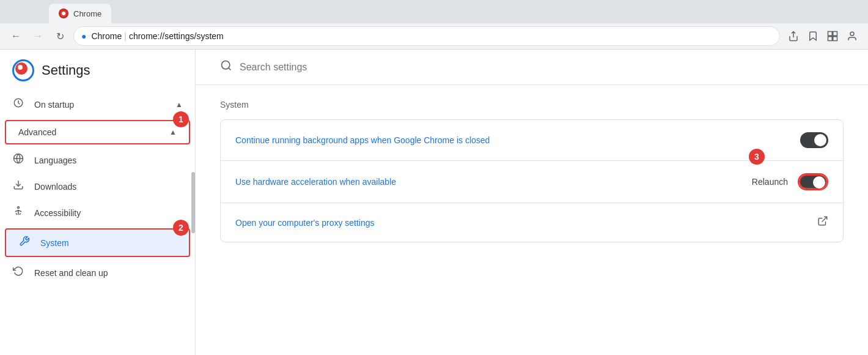 The height and width of the screenshot is (355, 868). Describe the element at coordinates (98, 273) in the screenshot. I see `sidebar-item-reset: Reset and clean up` at that location.